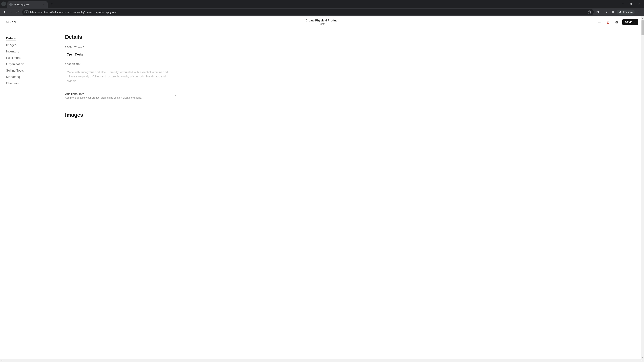  What do you see at coordinates (11, 4) in the screenshot?
I see `favicon-icon` at bounding box center [11, 4].